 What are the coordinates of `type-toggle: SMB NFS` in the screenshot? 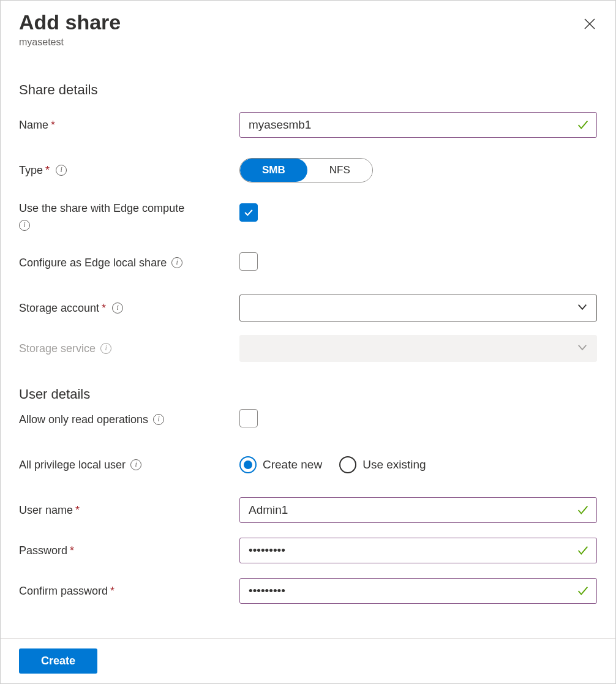 It's located at (306, 170).